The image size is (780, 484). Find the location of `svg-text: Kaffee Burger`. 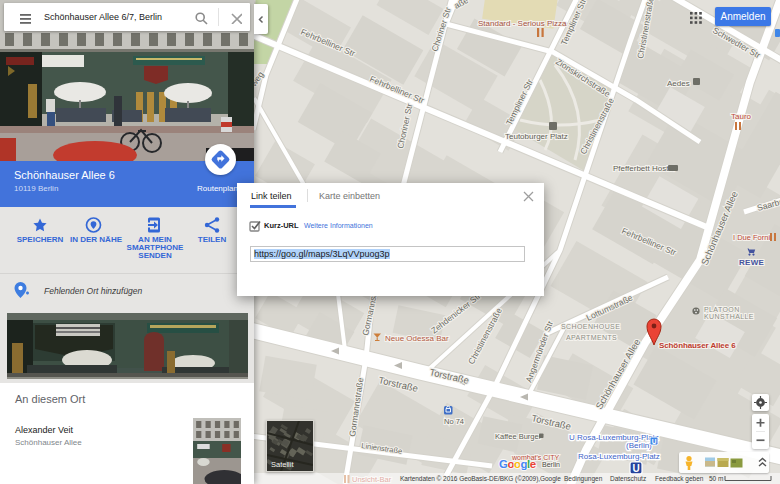

svg-text: Kaffee Burger is located at coordinates (518, 436).